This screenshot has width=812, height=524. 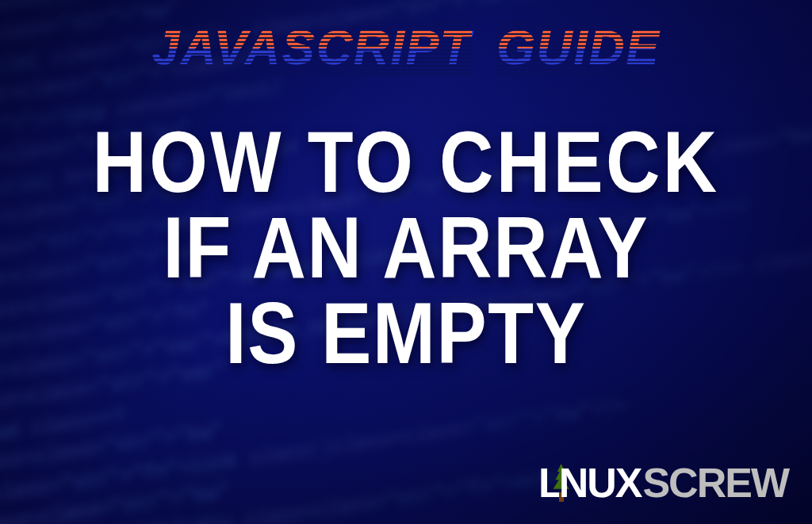 I want to click on series-banner: JAVASCRIPT GUIDE, so click(x=406, y=48).